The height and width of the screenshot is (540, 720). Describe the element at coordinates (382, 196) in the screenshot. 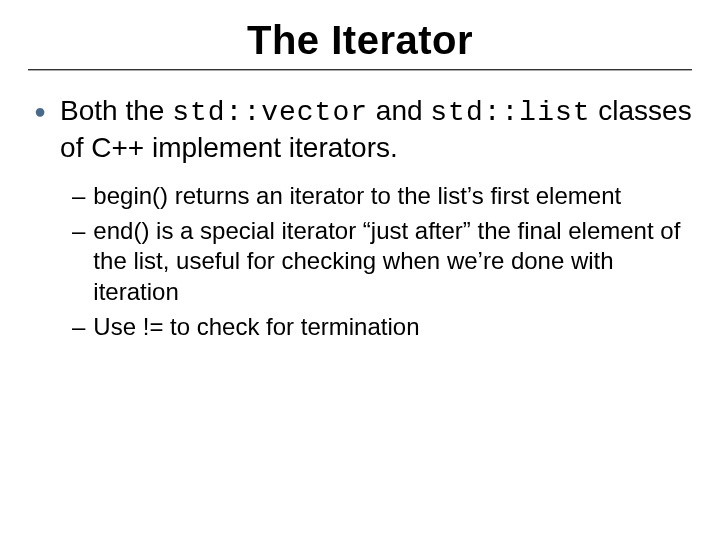

I see `sub-bullet-begin: – begin() returns an iterator to the lis…` at that location.